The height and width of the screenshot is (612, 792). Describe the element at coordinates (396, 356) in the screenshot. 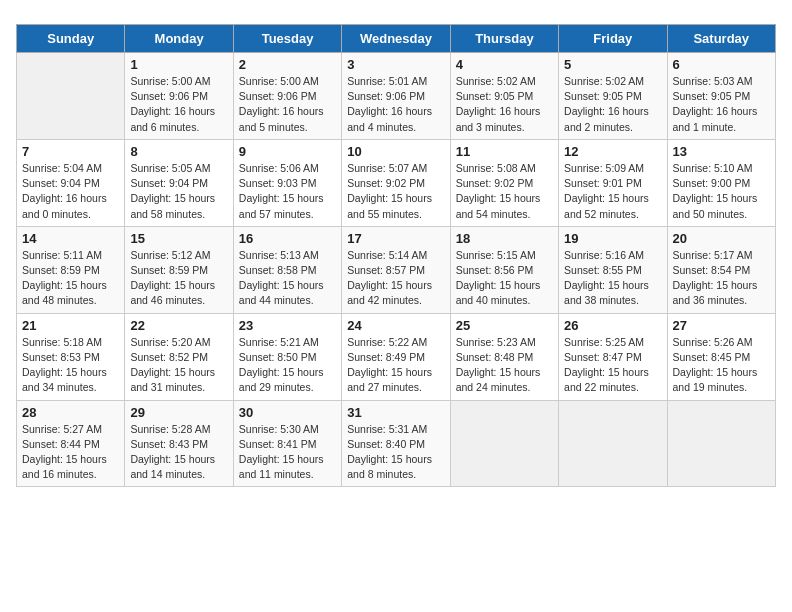

I see `week-row-4: 21Sunrise: 5:18 AMSunset: 8:53 PMDayligh…` at that location.